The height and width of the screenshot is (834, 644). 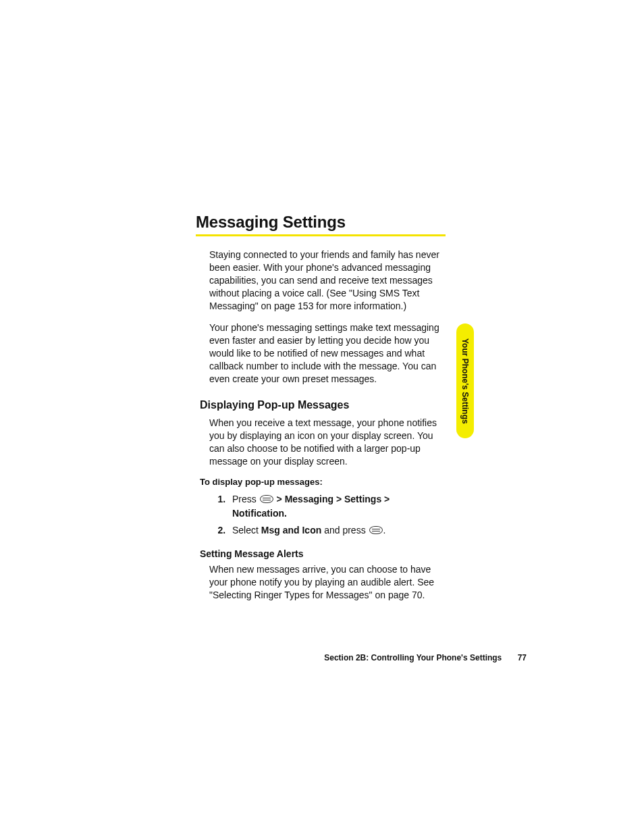 What do you see at coordinates (325, 582) in the screenshot?
I see `alerts-paragraph: When new messages arrive, you can choose…` at bounding box center [325, 582].